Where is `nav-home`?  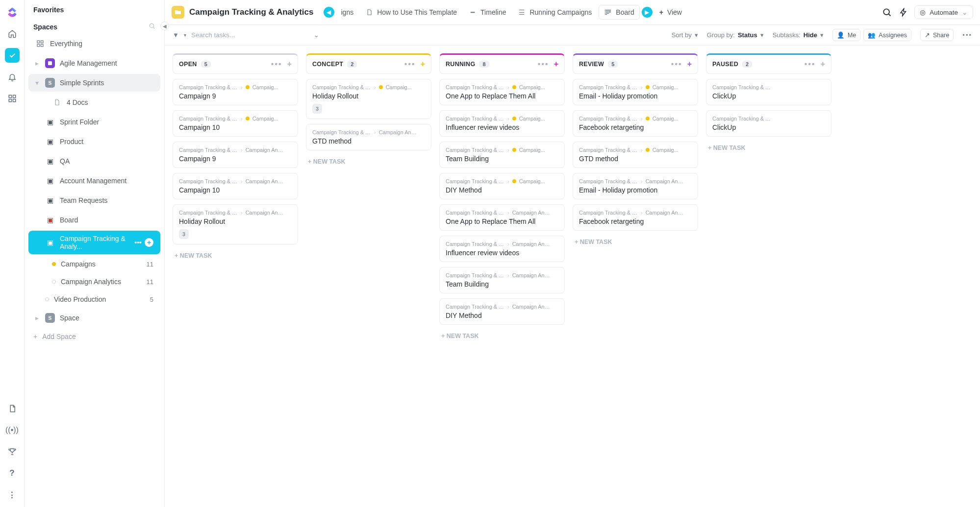 nav-home is located at coordinates (12, 34).